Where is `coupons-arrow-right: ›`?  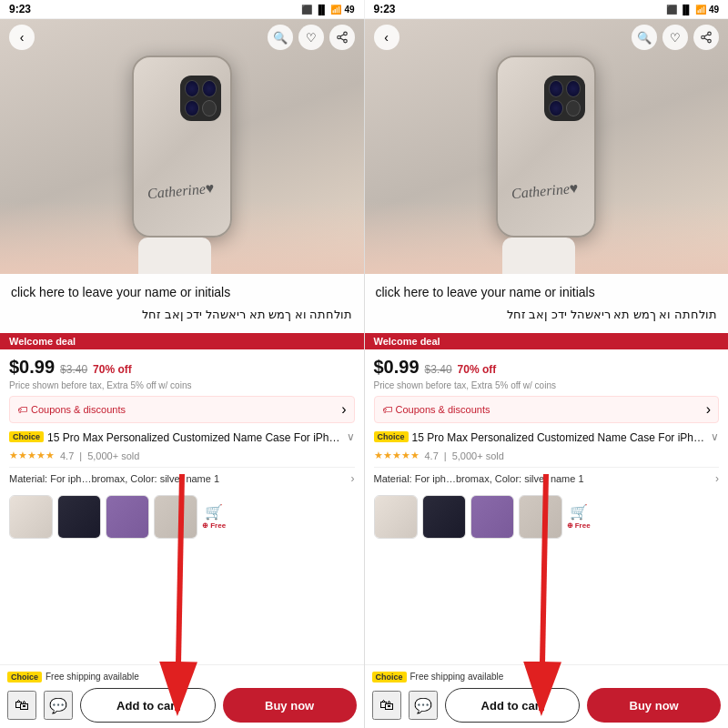 coupons-arrow-right: › is located at coordinates (708, 410).